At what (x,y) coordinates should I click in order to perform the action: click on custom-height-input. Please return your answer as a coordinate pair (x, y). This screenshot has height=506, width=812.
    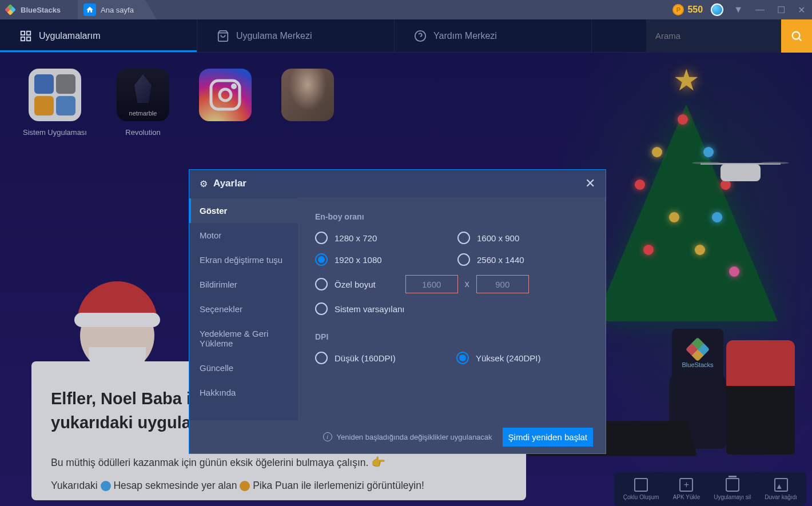
    Looking at the image, I should click on (503, 284).